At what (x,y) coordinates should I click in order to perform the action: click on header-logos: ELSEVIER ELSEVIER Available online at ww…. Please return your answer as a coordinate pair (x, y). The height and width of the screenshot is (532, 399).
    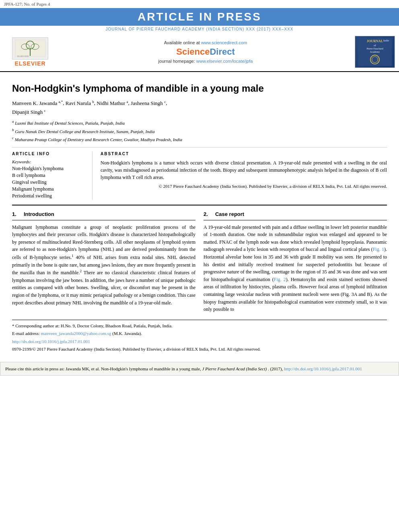
    Looking at the image, I should click on (200, 52).